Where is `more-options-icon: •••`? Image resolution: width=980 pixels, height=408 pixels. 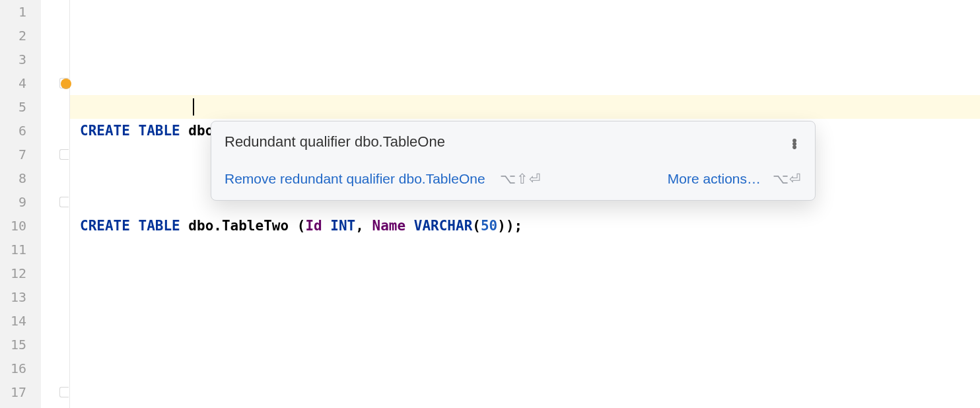
more-options-icon: ••• is located at coordinates (794, 143).